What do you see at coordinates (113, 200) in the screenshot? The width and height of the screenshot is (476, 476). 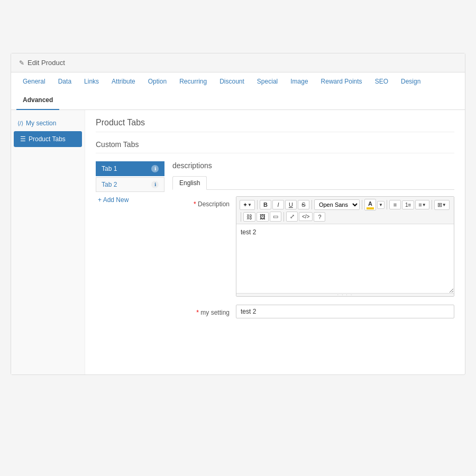 I see `add-new-button: + Add New` at bounding box center [113, 200].